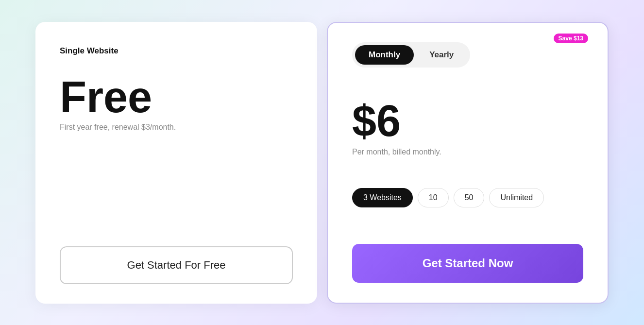 The image size is (644, 325). What do you see at coordinates (433, 198) in the screenshot?
I see `website-pill-10: 10` at bounding box center [433, 198].